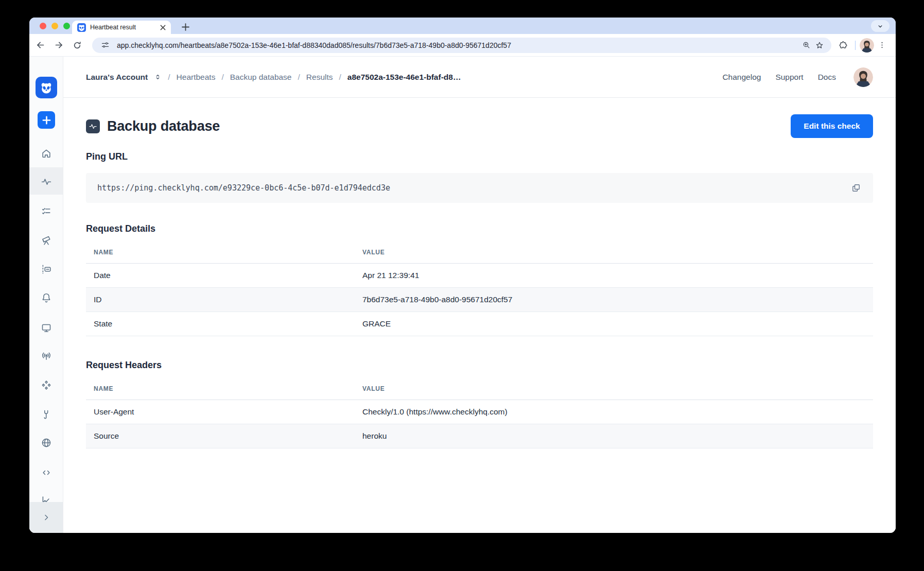 The width and height of the screenshot is (924, 571). I want to click on zoom-in-icon, so click(806, 45).